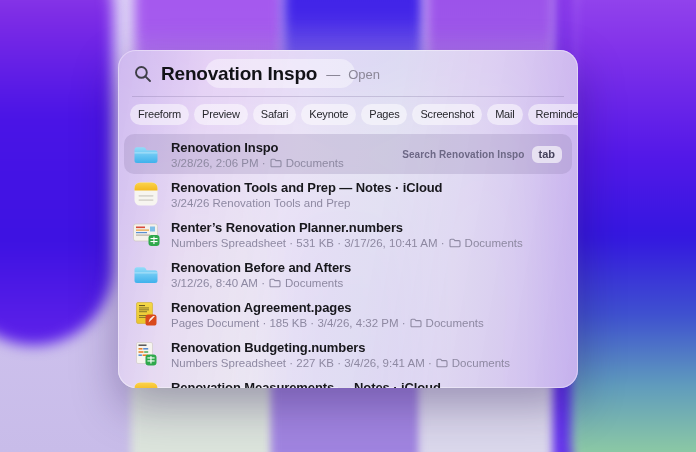 Image resolution: width=696 pixels, height=452 pixels. Describe the element at coordinates (482, 154) in the screenshot. I see `search-accessory: Search Renovation Inspo tab` at that location.